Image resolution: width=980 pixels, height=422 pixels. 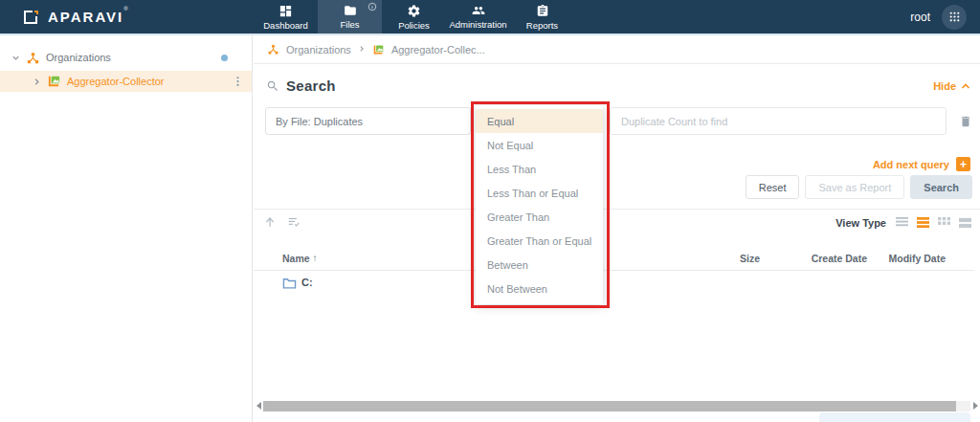 What do you see at coordinates (540, 289) in the screenshot?
I see `operator-option-not-between: Not Between` at bounding box center [540, 289].